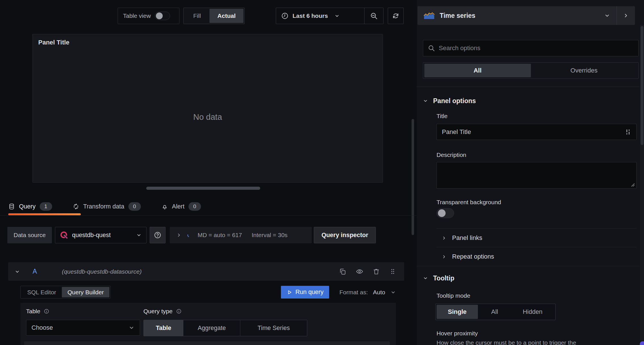 This screenshot has height=345, width=644. Describe the element at coordinates (531, 48) in the screenshot. I see `search-options-field` at that location.